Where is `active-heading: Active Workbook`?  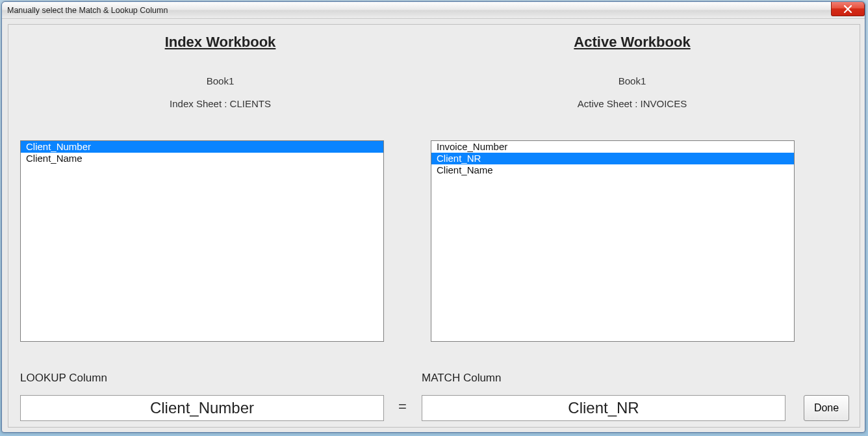
active-heading: Active Workbook is located at coordinates (632, 42).